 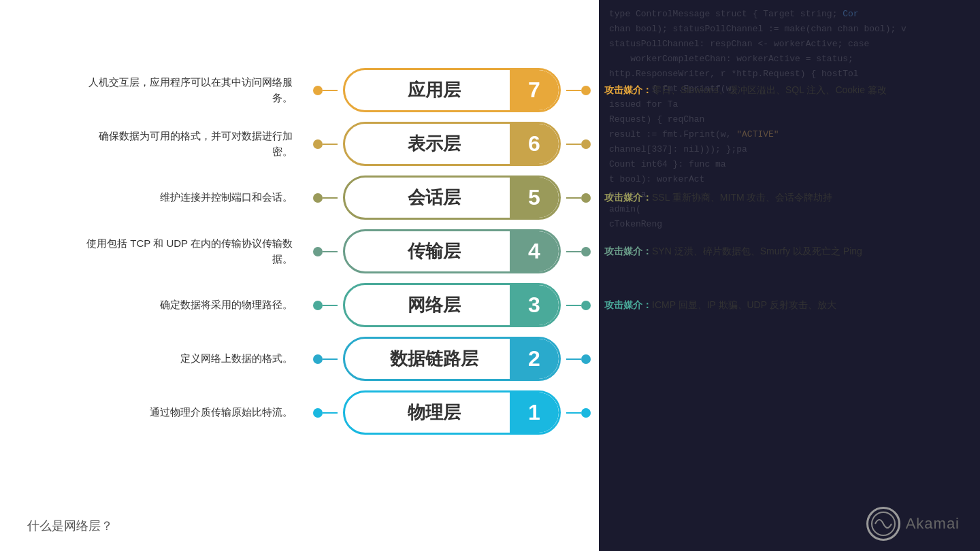 What do you see at coordinates (490, 412) in the screenshot?
I see `layer-row-1: 通过物理介质传输原始比特流。 物理层 1` at bounding box center [490, 412].